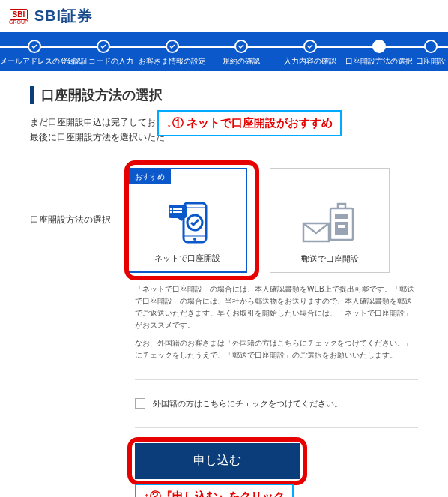  What do you see at coordinates (241, 53) in the screenshot?
I see `step-terms: 規約の確認` at bounding box center [241, 53].